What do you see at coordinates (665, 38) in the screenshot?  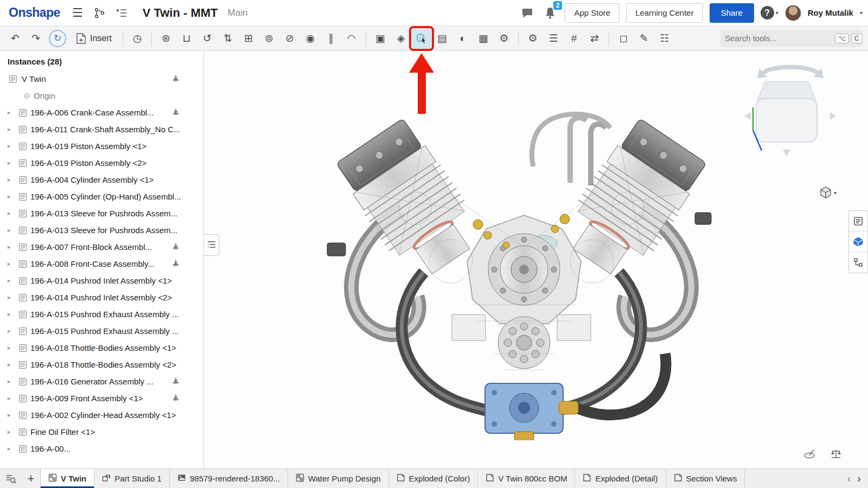 I see `bom-table-icon: ☷` at bounding box center [665, 38].